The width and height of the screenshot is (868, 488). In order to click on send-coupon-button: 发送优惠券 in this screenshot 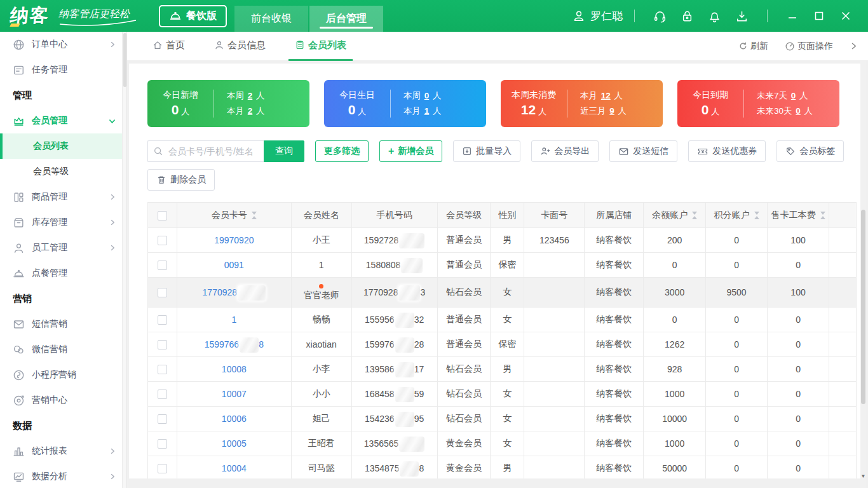, I will do `click(727, 151)`.